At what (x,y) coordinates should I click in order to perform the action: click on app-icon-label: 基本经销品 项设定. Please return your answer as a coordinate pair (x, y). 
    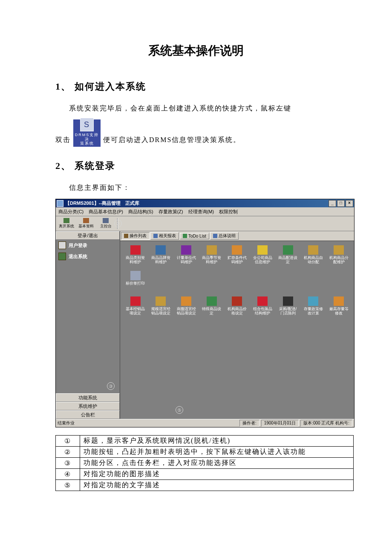
    Looking at the image, I should click on (135, 311).